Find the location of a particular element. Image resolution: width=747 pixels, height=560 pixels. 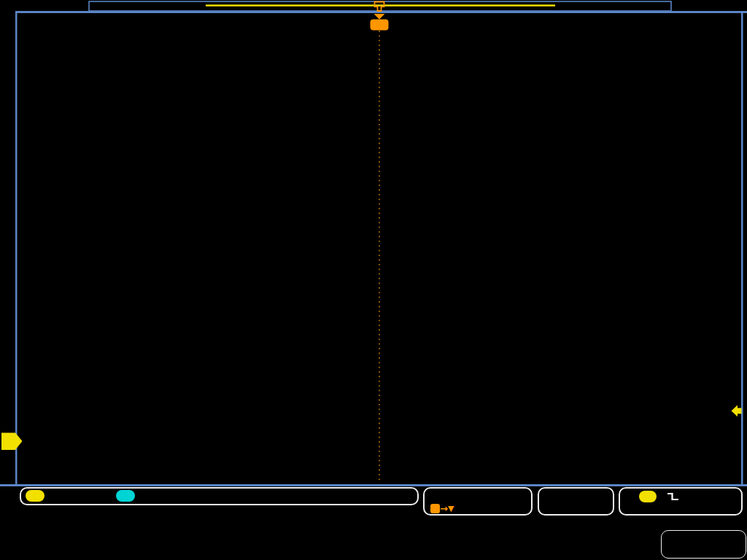

ch2-badge is located at coordinates (125, 496).